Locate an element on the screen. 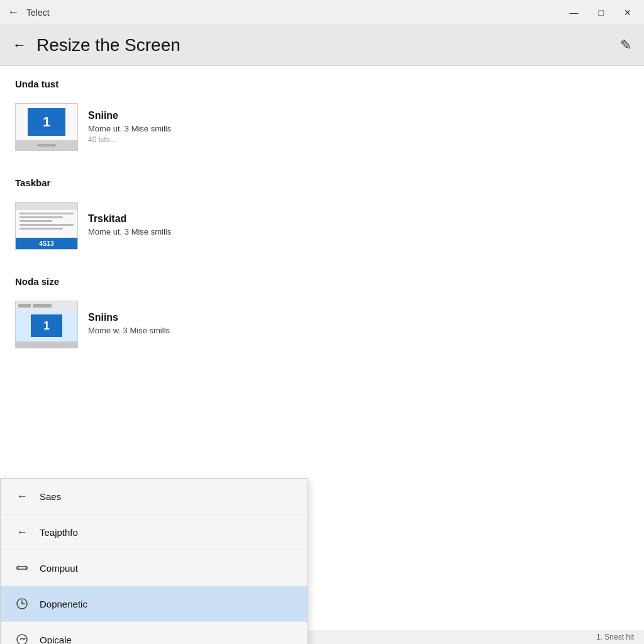  dropdown-item-opicale: Opicale is located at coordinates (154, 633).